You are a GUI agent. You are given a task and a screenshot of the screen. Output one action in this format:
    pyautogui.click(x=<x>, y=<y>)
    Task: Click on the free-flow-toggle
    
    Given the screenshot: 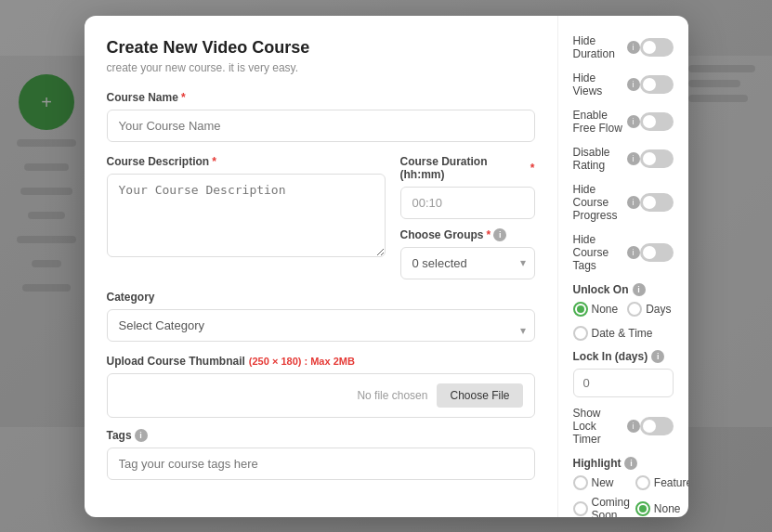 What is the action you would take?
    pyautogui.click(x=657, y=122)
    